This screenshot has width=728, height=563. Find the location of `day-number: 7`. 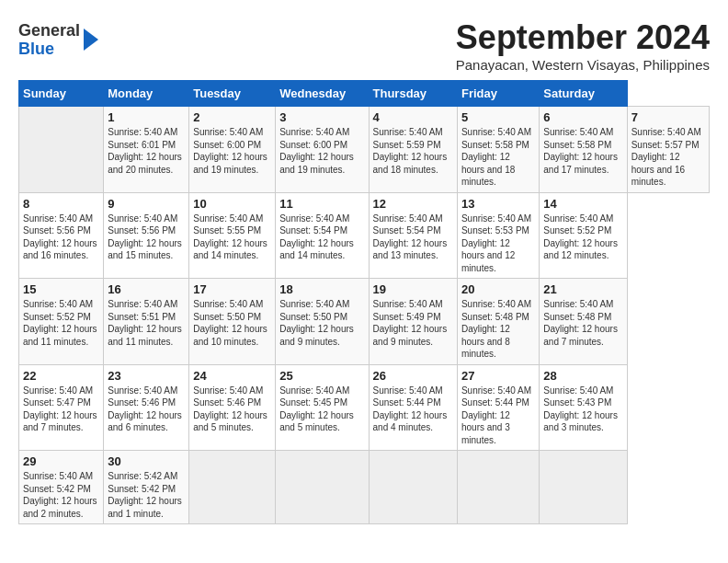

day-number: 7 is located at coordinates (668, 118).